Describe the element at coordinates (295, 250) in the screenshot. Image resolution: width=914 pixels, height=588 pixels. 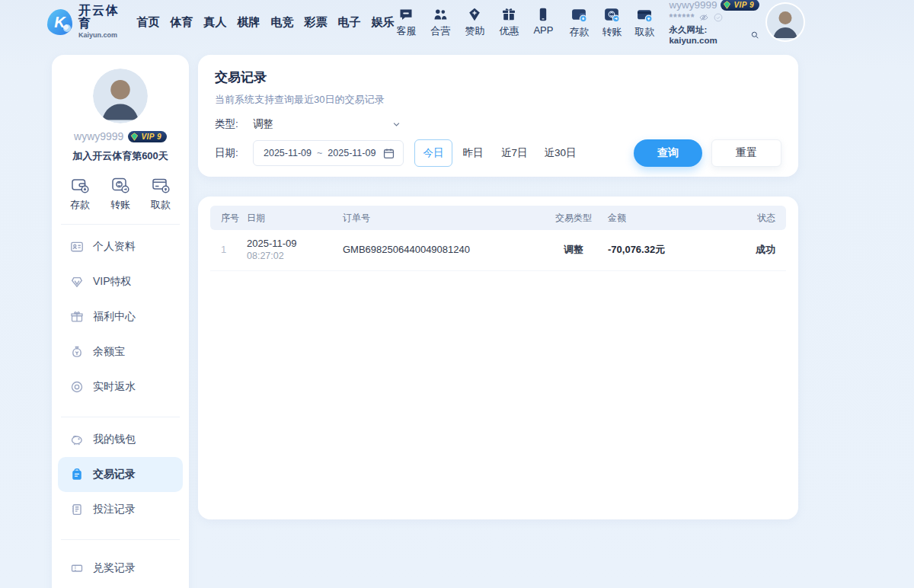
I see `row-datetime: 2025-11-09 08:27:02` at that location.